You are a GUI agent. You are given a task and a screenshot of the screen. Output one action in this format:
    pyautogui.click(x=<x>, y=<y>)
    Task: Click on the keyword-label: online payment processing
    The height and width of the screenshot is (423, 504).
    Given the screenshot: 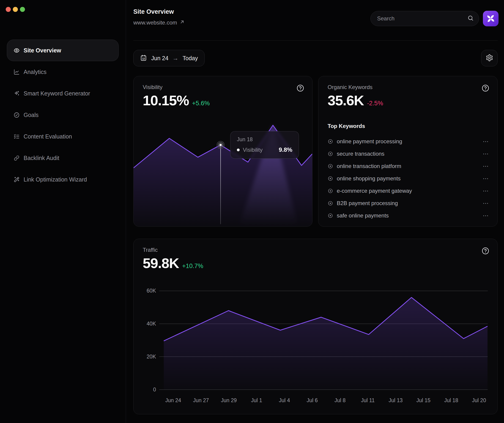 What is the action you would take?
    pyautogui.click(x=370, y=141)
    